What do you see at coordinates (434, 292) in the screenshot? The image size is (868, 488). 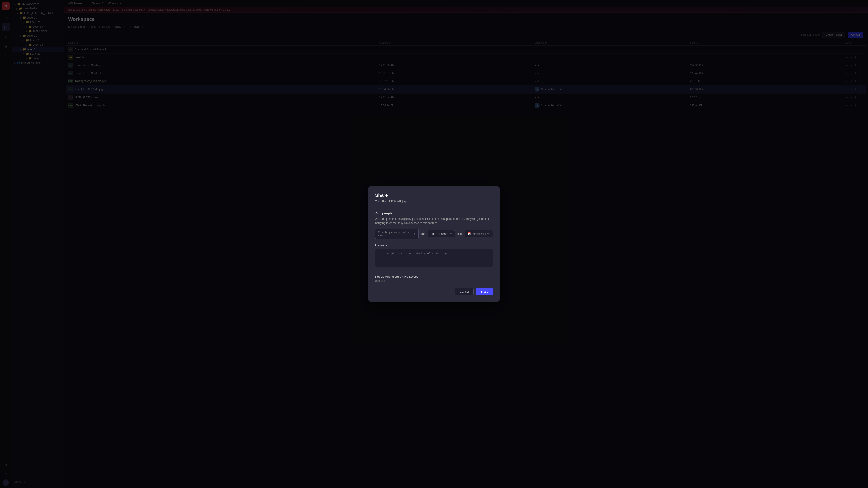 I see `modal-footer: Cancel Share` at bounding box center [434, 292].